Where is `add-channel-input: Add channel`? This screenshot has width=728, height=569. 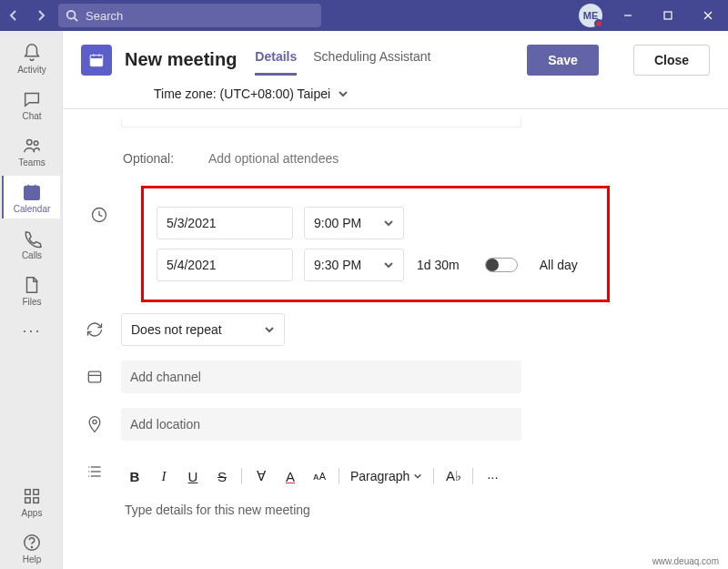 add-channel-input: Add channel is located at coordinates (321, 377).